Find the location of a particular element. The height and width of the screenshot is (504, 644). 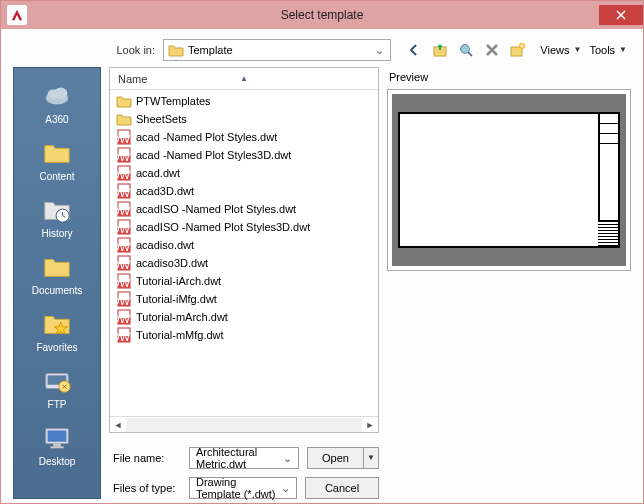

place-ftp: FTP is located at coordinates (57, 388).